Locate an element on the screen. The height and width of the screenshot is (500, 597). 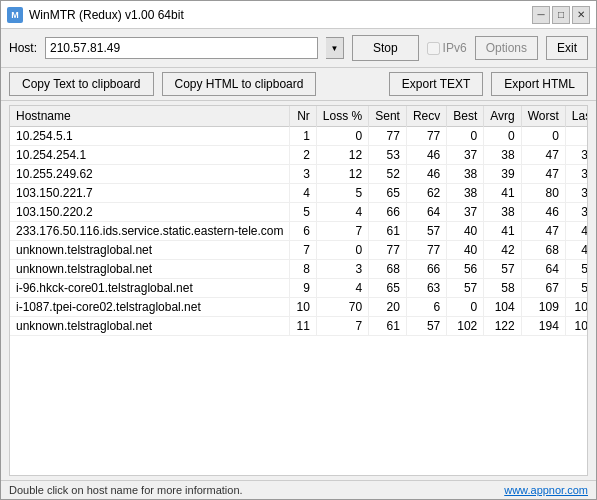
table-row: unknown.telstraglobal.net 7 0 77 77 40 4… is located at coordinates (299, 250).